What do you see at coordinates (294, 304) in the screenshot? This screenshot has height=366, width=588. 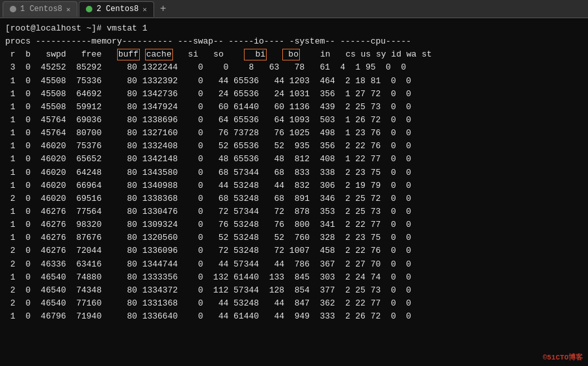 I see `table-row: 2 0 46540 77160 80 1331368 0 44 53248 44…` at bounding box center [294, 304].